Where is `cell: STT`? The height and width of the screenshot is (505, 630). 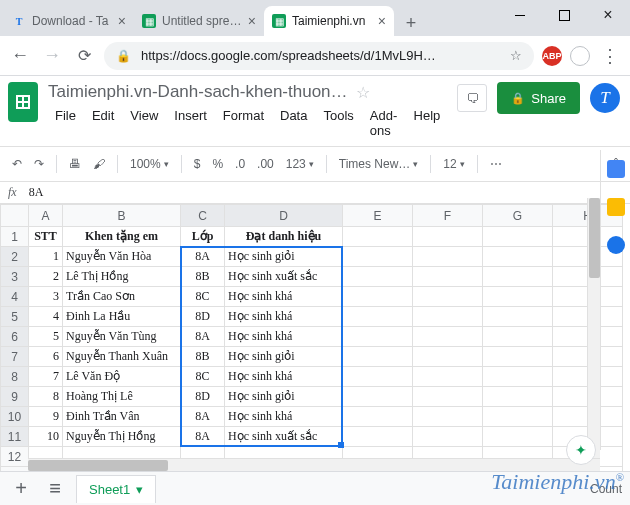
cell: STT is located at coordinates (46, 237).